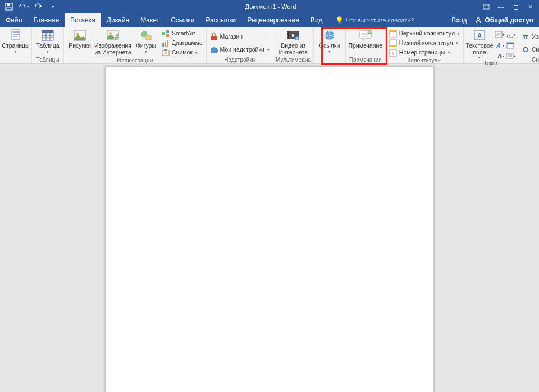 Image resolution: width=539 pixels, height=392 pixels. Describe the element at coordinates (530, 50) in the screenshot. I see `symbol-button: Ω Символ ▾` at that location.